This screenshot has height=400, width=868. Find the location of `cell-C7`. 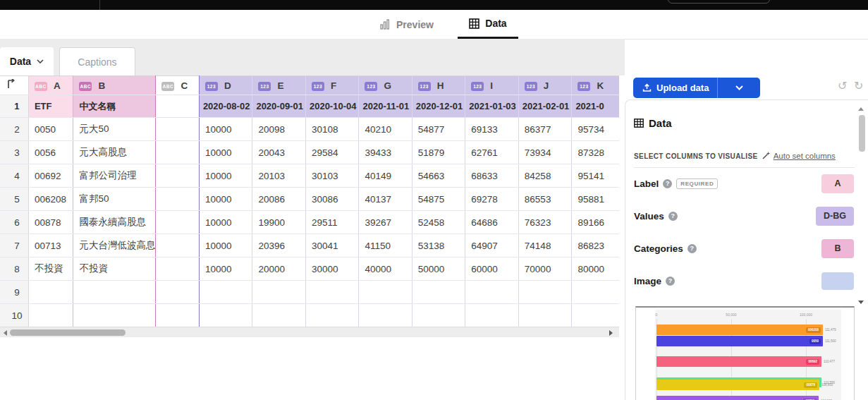

cell-C7 is located at coordinates (178, 246).